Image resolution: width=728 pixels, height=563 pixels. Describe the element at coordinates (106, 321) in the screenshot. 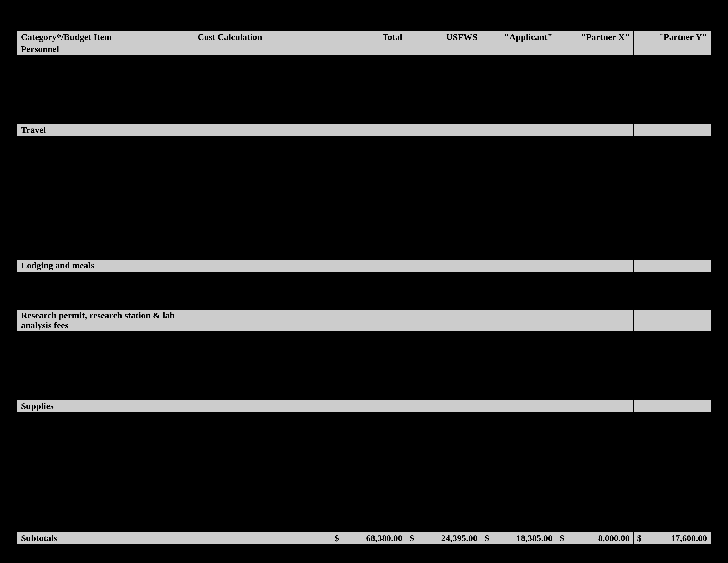

I see `section-label: Research permit, research station & lab …` at that location.